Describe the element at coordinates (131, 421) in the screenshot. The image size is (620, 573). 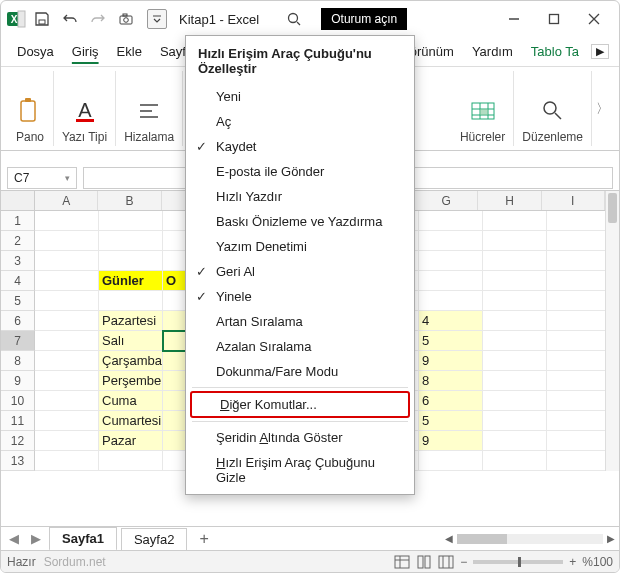
I see `cell-B11: Cumartesi` at that location.